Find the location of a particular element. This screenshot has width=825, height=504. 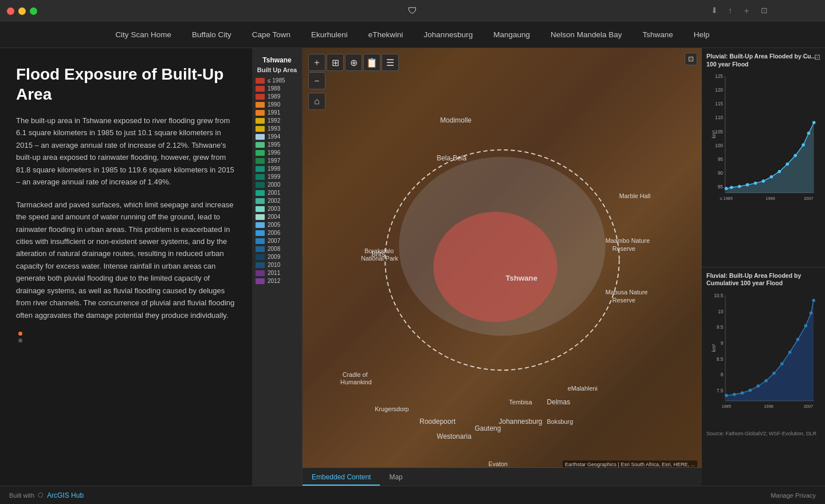

tab-embedded-content: Embedded Content is located at coordinates (341, 478).